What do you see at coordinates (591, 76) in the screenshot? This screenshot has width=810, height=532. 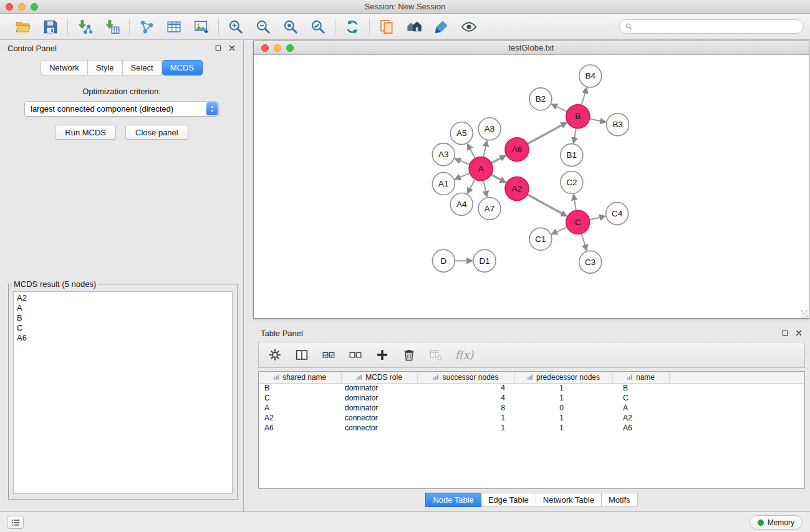 I see `graph-node-B4: B4` at bounding box center [591, 76].